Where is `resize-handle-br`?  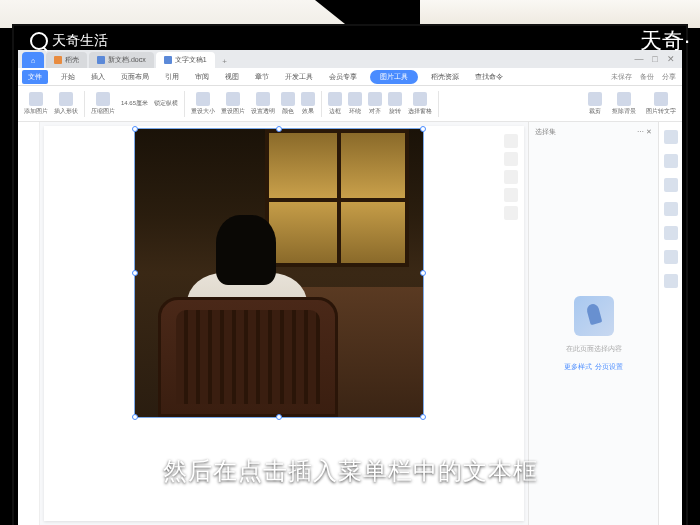
resize-handle-br is located at coordinates (423, 417).